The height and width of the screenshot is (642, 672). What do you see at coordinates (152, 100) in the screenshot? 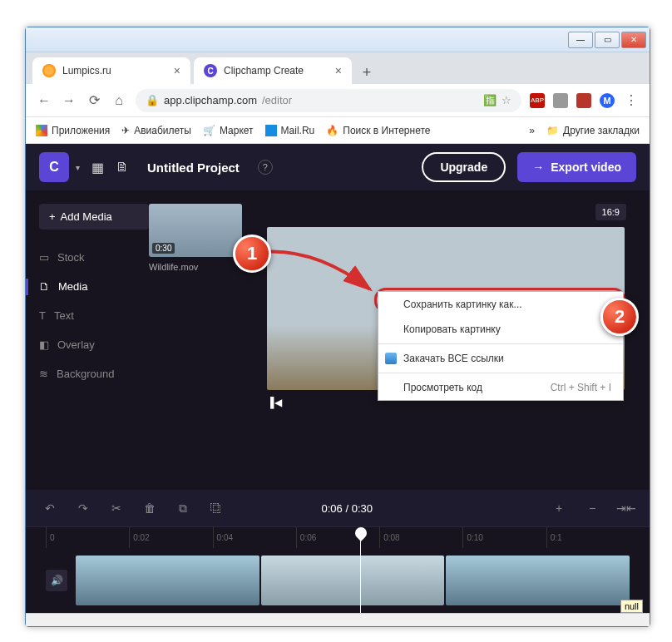
I see `lock-icon: 🔒` at bounding box center [152, 100].